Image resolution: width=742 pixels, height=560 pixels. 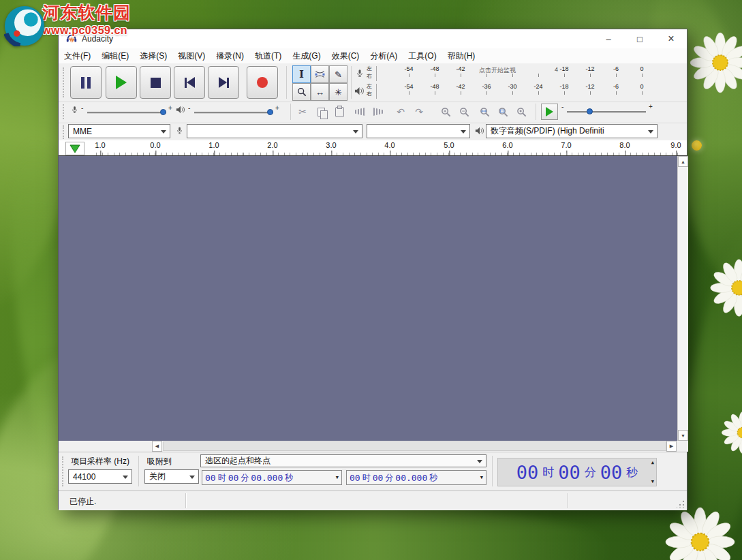 What do you see at coordinates (25, 26) in the screenshot?
I see `site-logo-icon` at bounding box center [25, 26].